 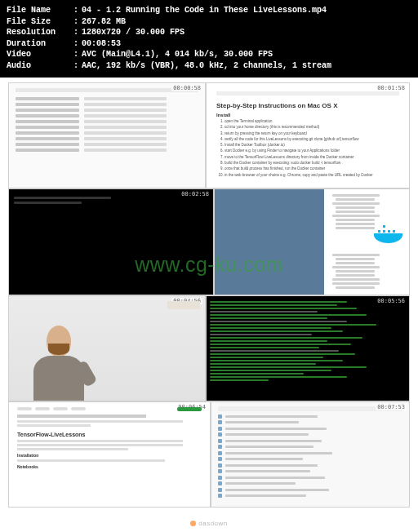 What do you see at coordinates (38, 33) in the screenshot?
I see `meta-key: Resolution` at bounding box center [38, 33].